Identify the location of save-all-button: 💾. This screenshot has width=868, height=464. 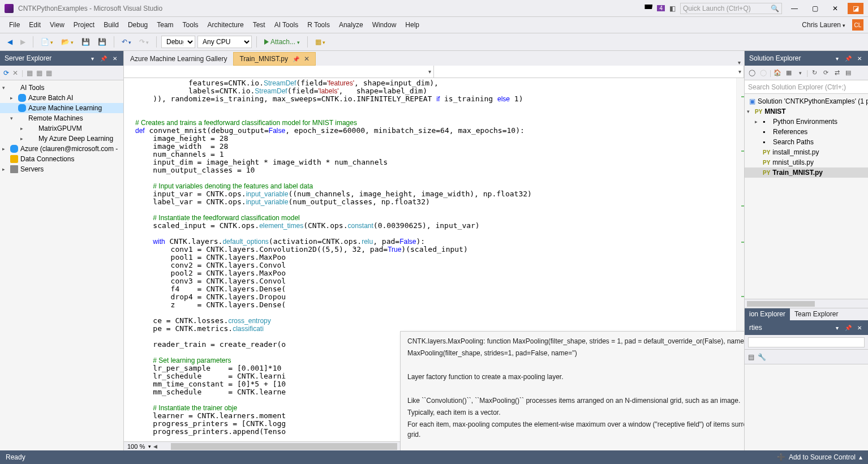
(102, 42).